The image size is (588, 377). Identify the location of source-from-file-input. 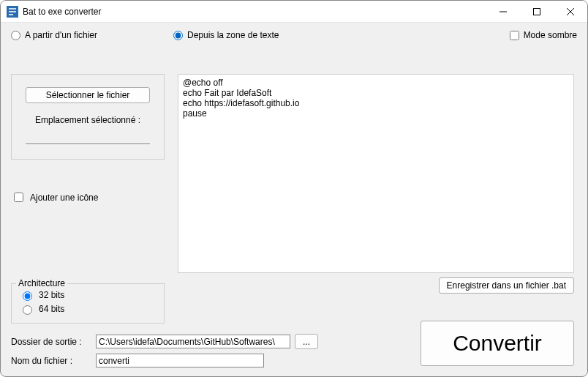
(16, 35).